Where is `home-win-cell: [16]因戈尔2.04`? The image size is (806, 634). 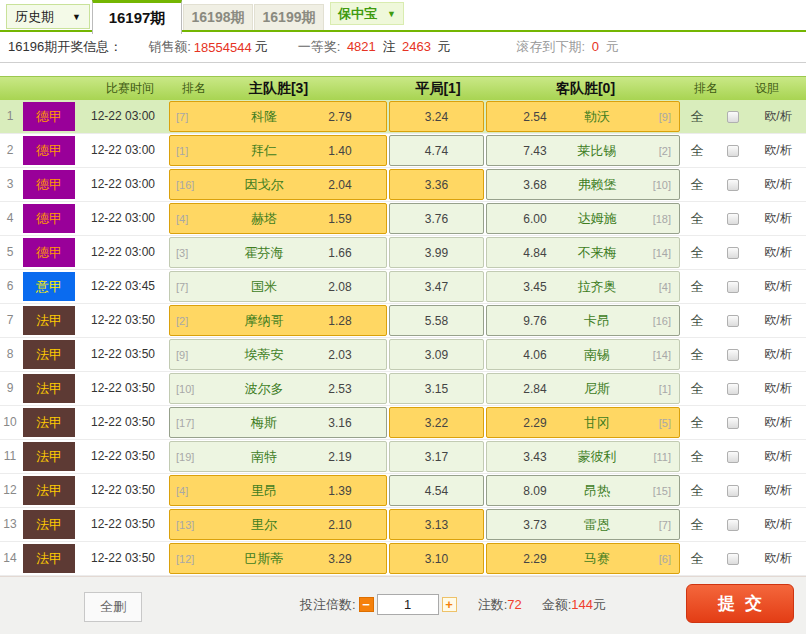
home-win-cell: [16]因戈尔2.04 is located at coordinates (278, 184).